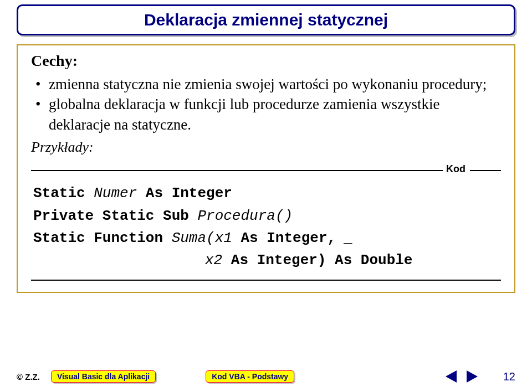 The height and width of the screenshot is (392, 532). I want to click on list-item: zmienna statyczna nie zmienia swojej war…, so click(268, 84).